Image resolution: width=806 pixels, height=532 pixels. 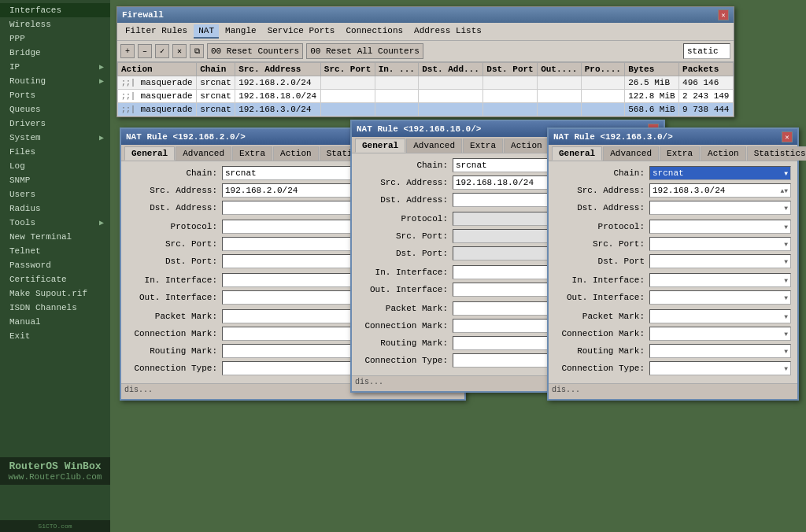 What do you see at coordinates (55, 81) in the screenshot?
I see `sidebar-item-routing: Routing ▶` at bounding box center [55, 81].